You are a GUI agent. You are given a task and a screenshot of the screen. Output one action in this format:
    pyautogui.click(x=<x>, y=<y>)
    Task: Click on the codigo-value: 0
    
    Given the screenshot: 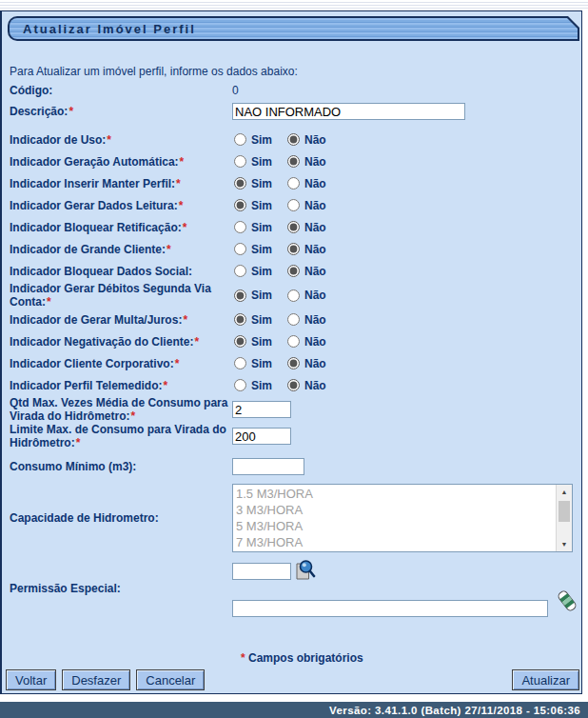 What is the action you would take?
    pyautogui.click(x=236, y=90)
    